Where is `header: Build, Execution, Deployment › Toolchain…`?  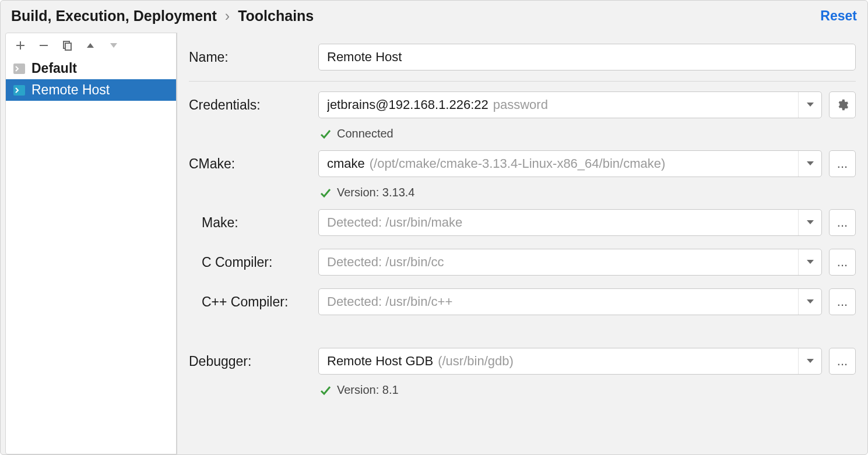 header: Build, Execution, Deployment › Toolchain… is located at coordinates (434, 16).